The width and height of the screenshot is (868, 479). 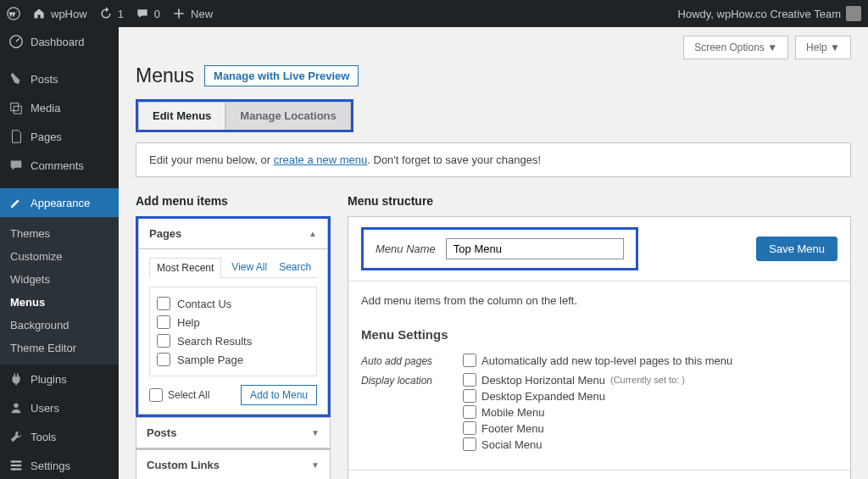 I want to click on sidebar-item-pages: Pages, so click(x=59, y=136).